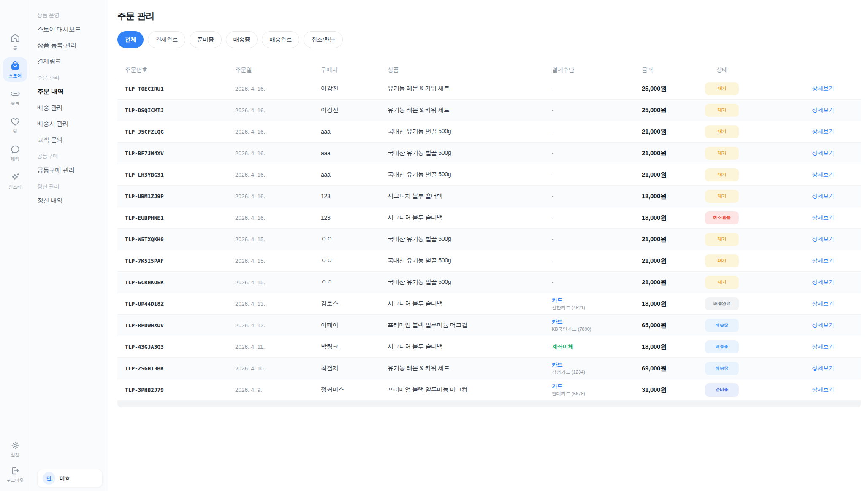 This screenshot has width=868, height=491. I want to click on payment-method: 카드현대카드 (5678), so click(597, 390).